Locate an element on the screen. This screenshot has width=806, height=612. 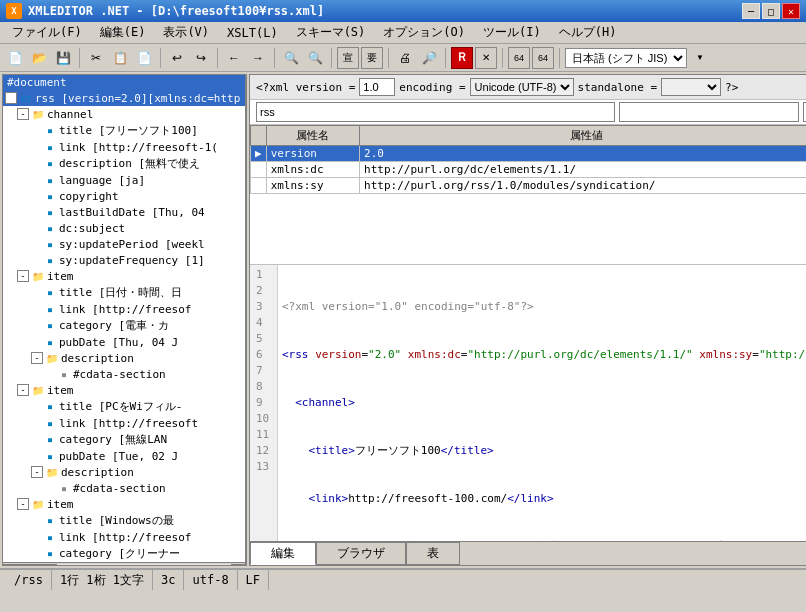
attrs-value-2: http://purl.org/rss/1.0/modules/syndicat… is located at coordinates (583, 186).